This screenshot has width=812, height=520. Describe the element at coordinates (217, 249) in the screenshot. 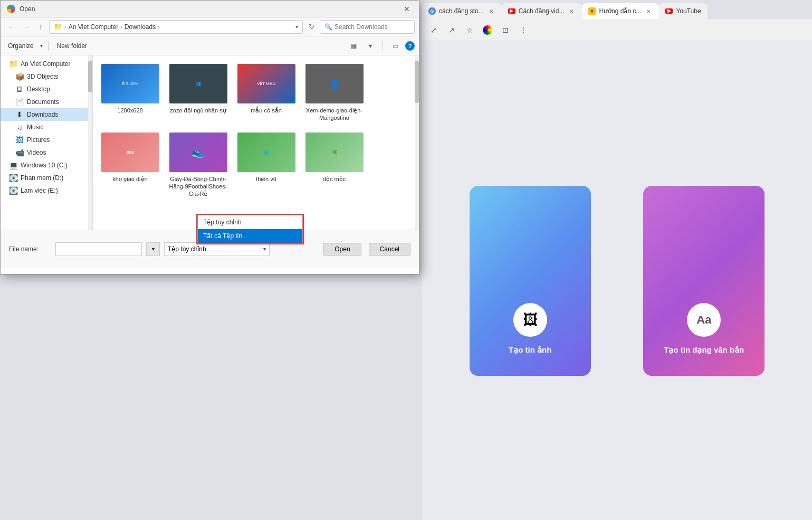

I see `filetype-select: Tệp tùy chỉnh ▾` at that location.